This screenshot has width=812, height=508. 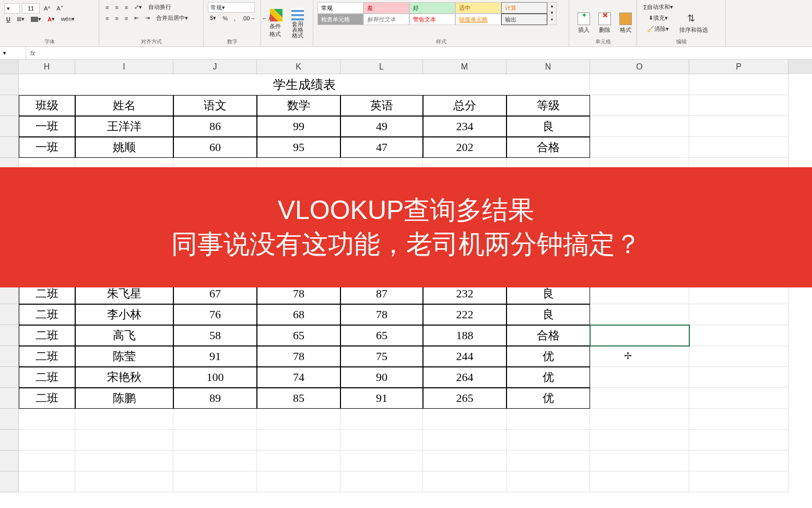 I want to click on col-header-N: N, so click(x=548, y=67).